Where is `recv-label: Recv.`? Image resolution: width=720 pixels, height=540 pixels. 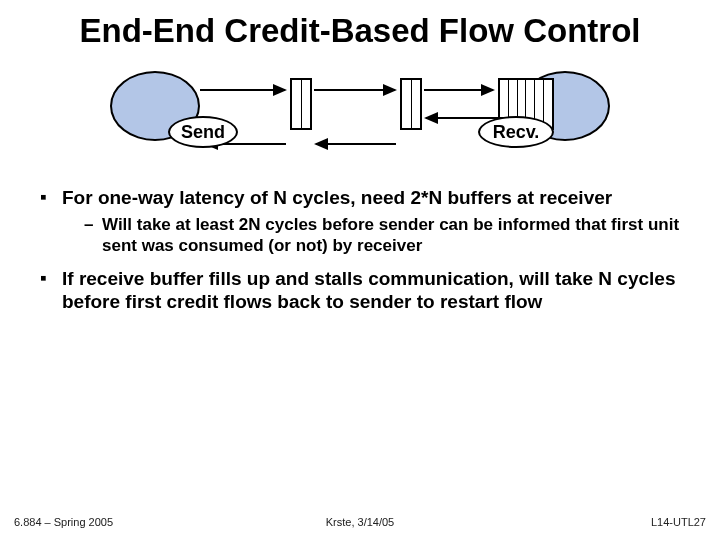
recv-label: Recv. is located at coordinates (516, 132).